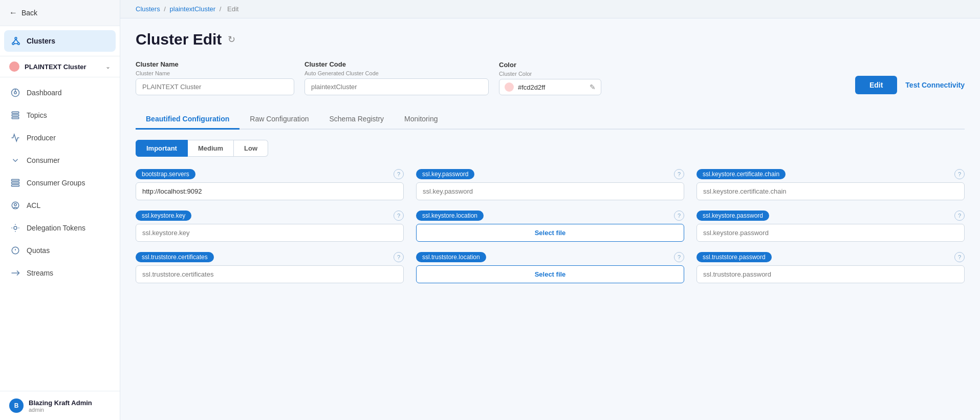 This screenshot has width=980, height=420. What do you see at coordinates (179, 39) in the screenshot?
I see `page-title: Cluster Edit` at bounding box center [179, 39].